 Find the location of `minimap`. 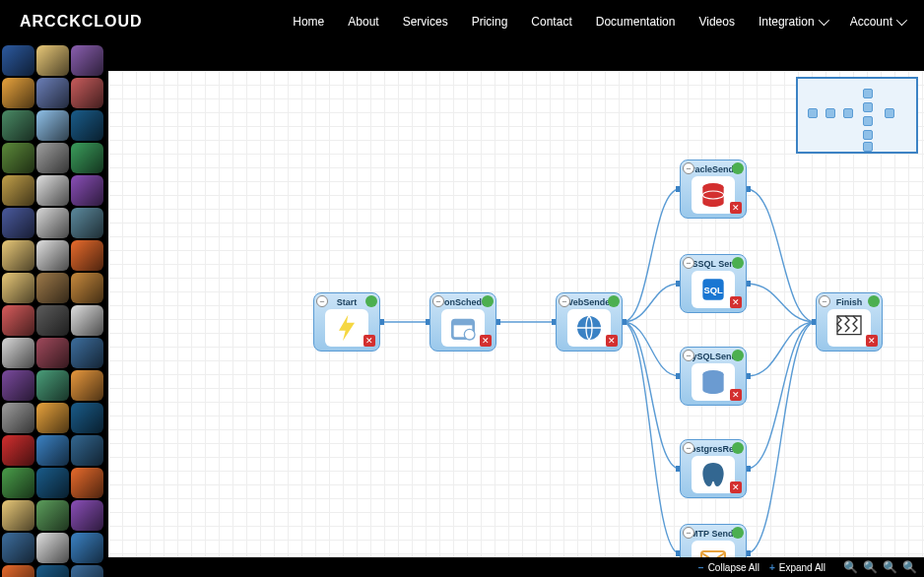

minimap is located at coordinates (857, 115).